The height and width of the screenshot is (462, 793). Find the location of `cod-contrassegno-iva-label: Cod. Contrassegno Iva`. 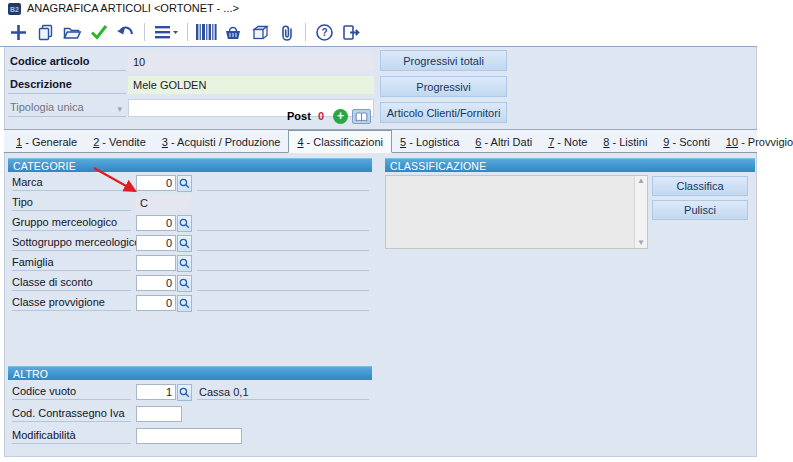

cod-contrassegno-iva-label: Cod. Contrassegno Iva is located at coordinates (72, 414).